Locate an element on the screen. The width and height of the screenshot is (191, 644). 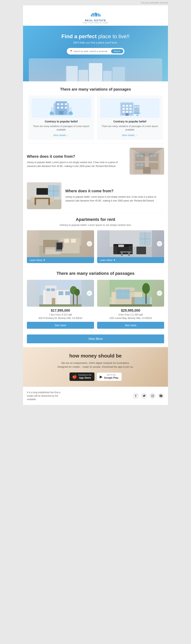
twitter-icon is located at coordinates (144, 396).